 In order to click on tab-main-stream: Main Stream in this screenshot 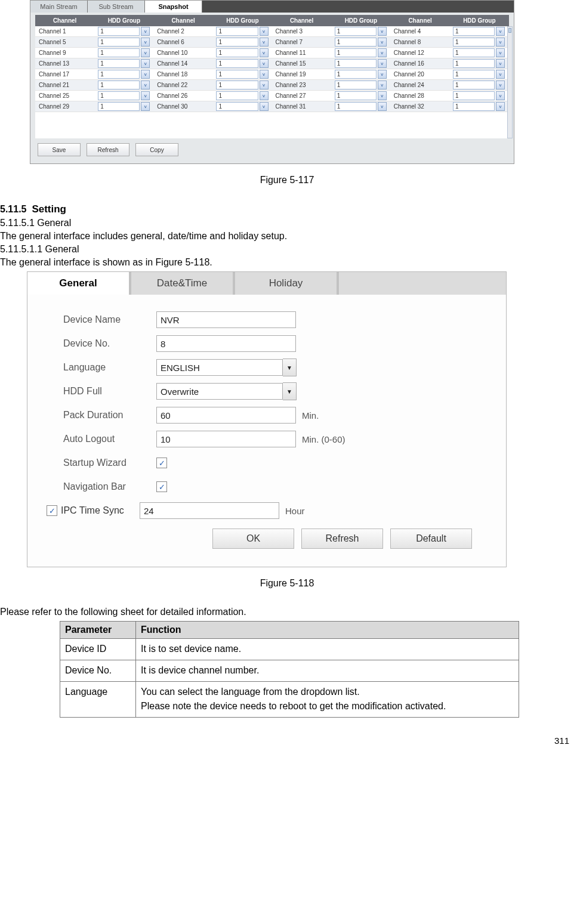, I will do `click(59, 7)`.